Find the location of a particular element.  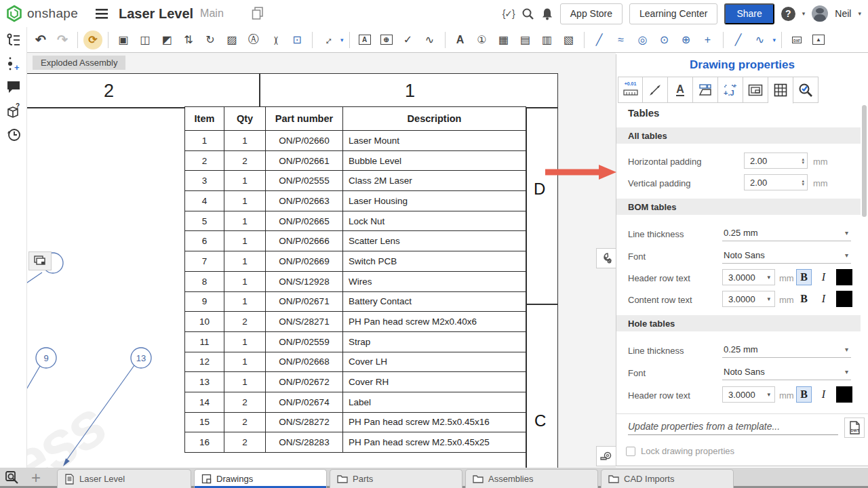

bom-line-thickness-select: 0.25 mm▾ is located at coordinates (787, 233).